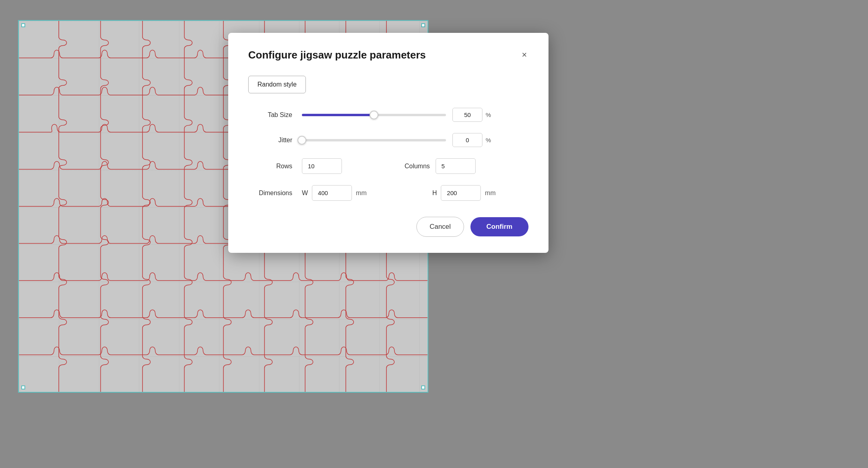 This screenshot has width=868, height=468. I want to click on h-unit: mm, so click(490, 193).